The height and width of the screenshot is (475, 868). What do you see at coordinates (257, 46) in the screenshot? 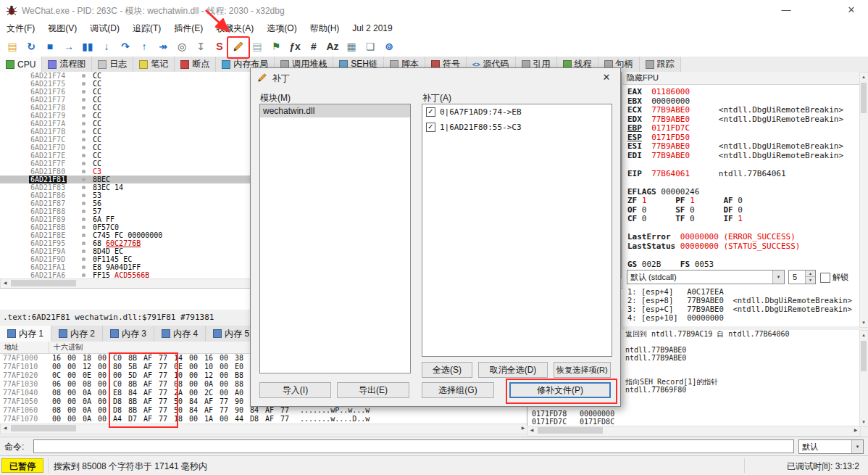
I see `comments-icon: ▤` at bounding box center [257, 46].